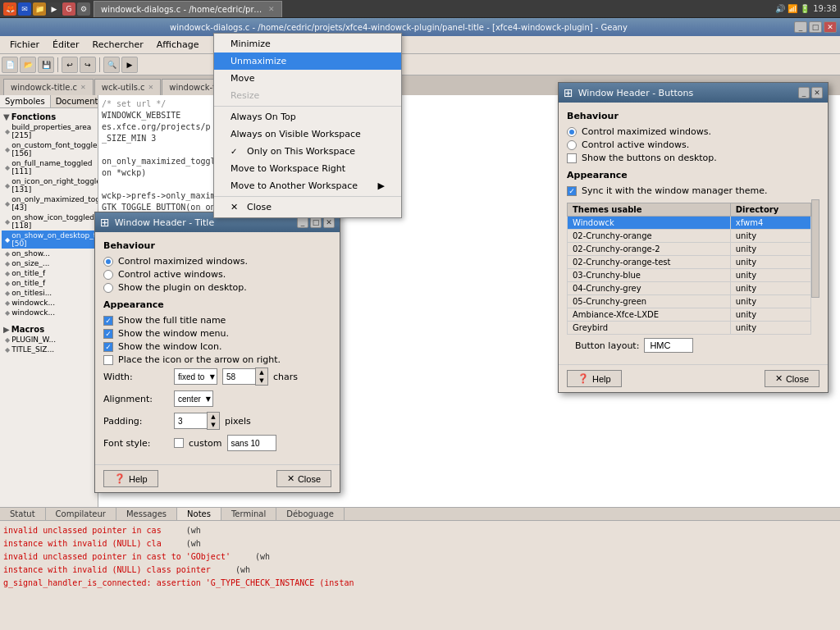 The width and height of the screenshot is (840, 630). Describe the element at coordinates (49, 340) in the screenshot. I see `tree-macro-0: ◆ PLUGIN_W...` at that location.